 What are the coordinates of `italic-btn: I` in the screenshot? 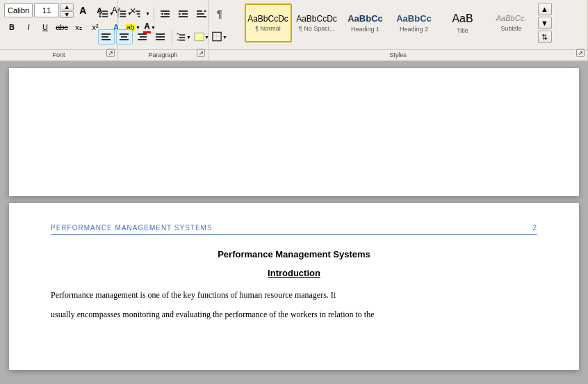 It's located at (28, 27).